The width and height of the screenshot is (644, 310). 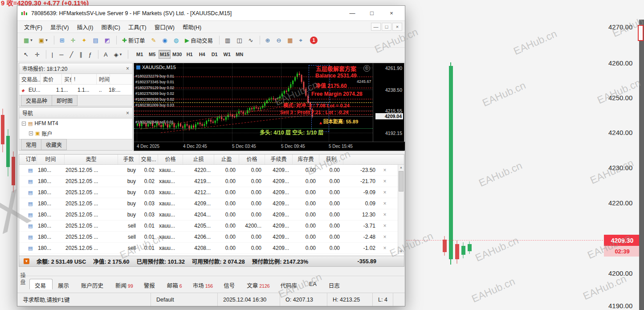 I want to click on community-button: ◉, so click(x=165, y=40).